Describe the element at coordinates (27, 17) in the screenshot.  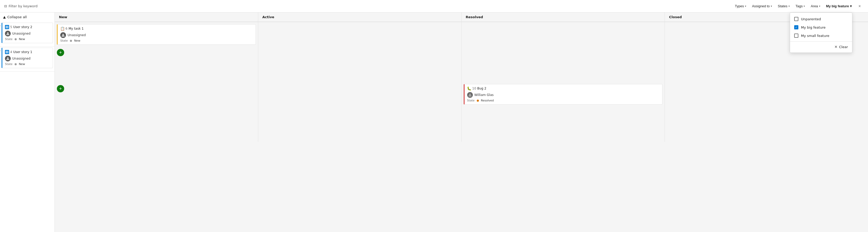
I see `collapse-all-btn: ▲ Collapse all` at that location.